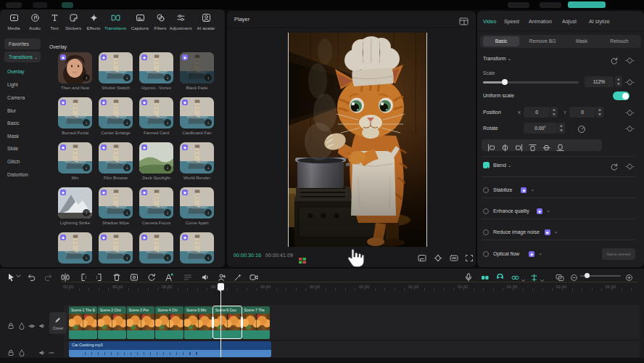 This screenshot has height=363, width=644. What do you see at coordinates (512, 22) in the screenshot?
I see `inspector-tab-speed: Speed` at bounding box center [512, 22].